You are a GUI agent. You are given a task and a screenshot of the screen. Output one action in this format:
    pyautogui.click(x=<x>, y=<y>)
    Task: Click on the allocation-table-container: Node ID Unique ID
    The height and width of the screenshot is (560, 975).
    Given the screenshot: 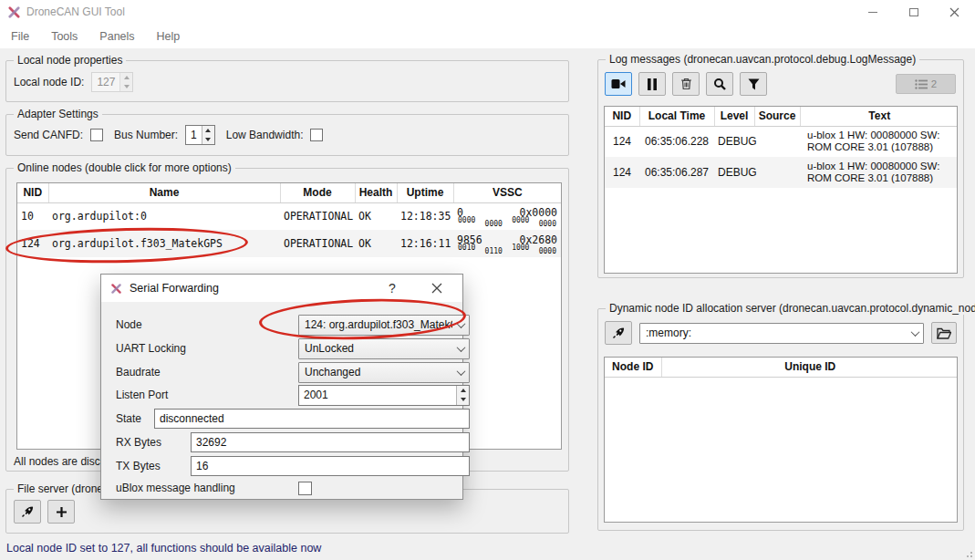 What is the action you would take?
    pyautogui.click(x=781, y=440)
    